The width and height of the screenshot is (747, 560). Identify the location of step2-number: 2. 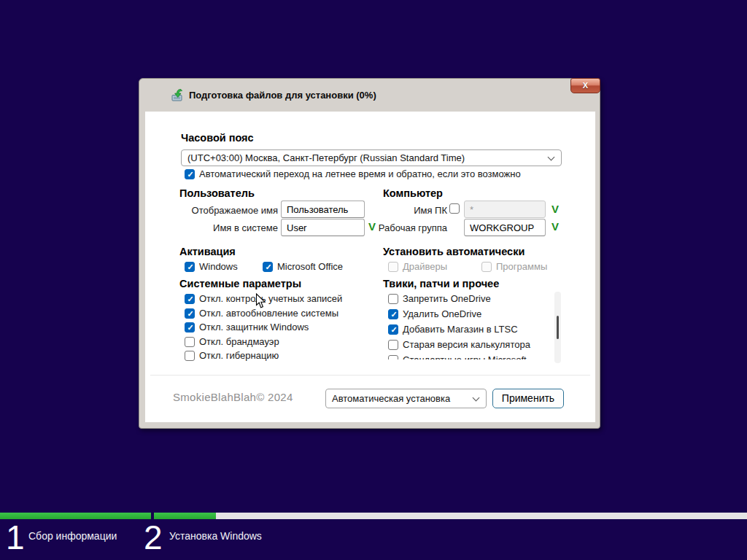
(153, 538).